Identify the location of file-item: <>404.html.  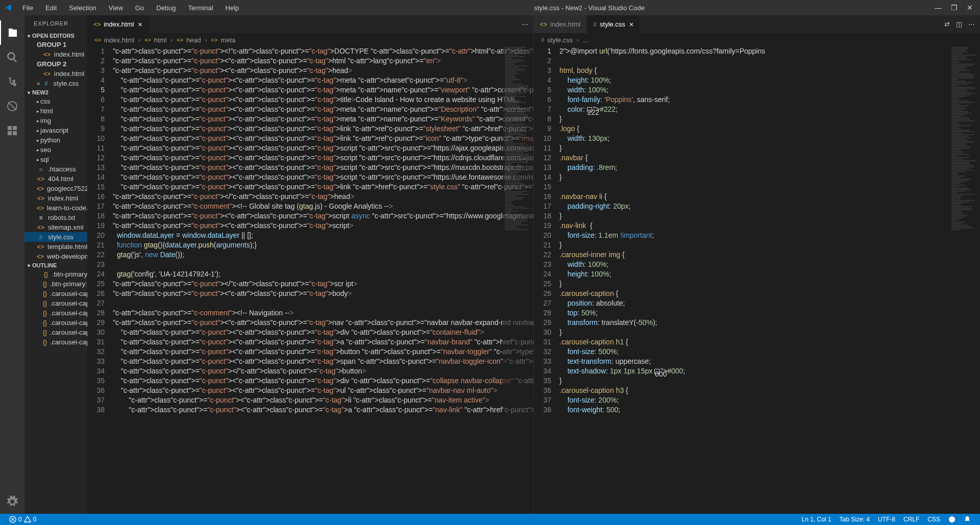
(56, 179).